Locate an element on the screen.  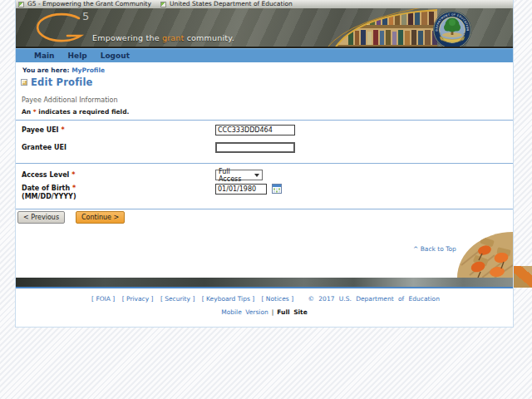
window-title-g5: G5 - Empowering the Grant Community is located at coordinates (90, 4).